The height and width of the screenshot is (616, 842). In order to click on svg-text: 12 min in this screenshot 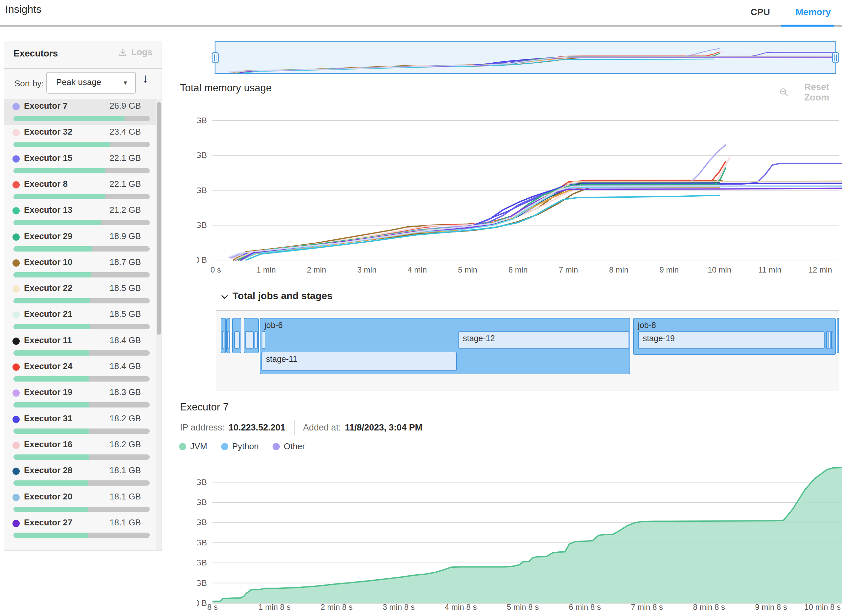, I will do `click(820, 270)`.